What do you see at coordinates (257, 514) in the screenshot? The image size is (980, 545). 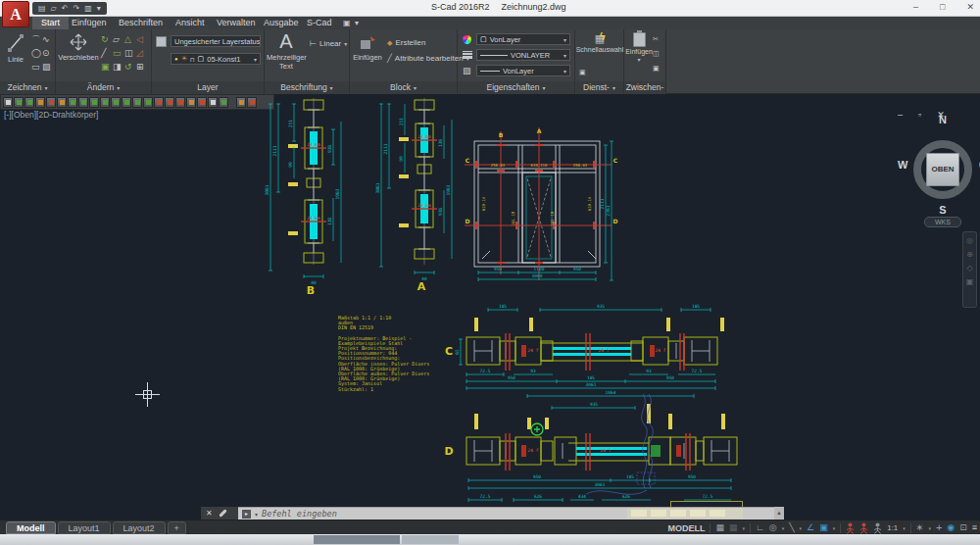 I see `command-history-icon: ▾` at bounding box center [257, 514].